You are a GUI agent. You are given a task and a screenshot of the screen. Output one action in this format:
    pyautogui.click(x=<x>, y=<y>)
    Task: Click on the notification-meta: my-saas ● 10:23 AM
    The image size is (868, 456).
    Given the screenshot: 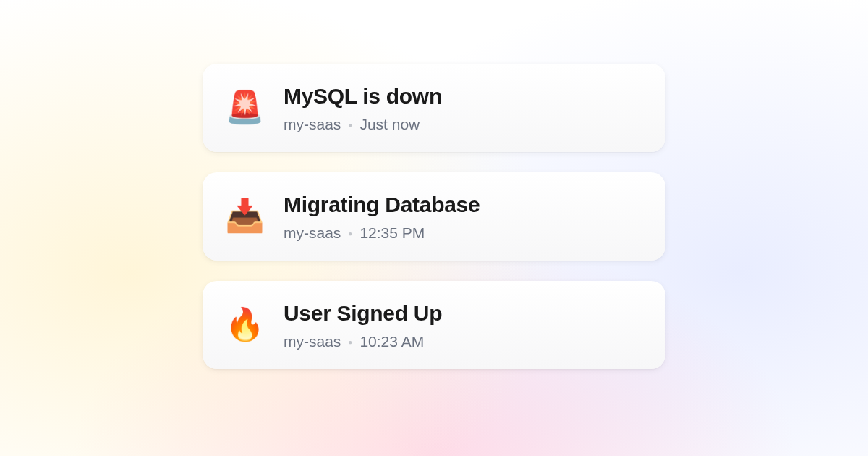 What is the action you would take?
    pyautogui.click(x=463, y=342)
    